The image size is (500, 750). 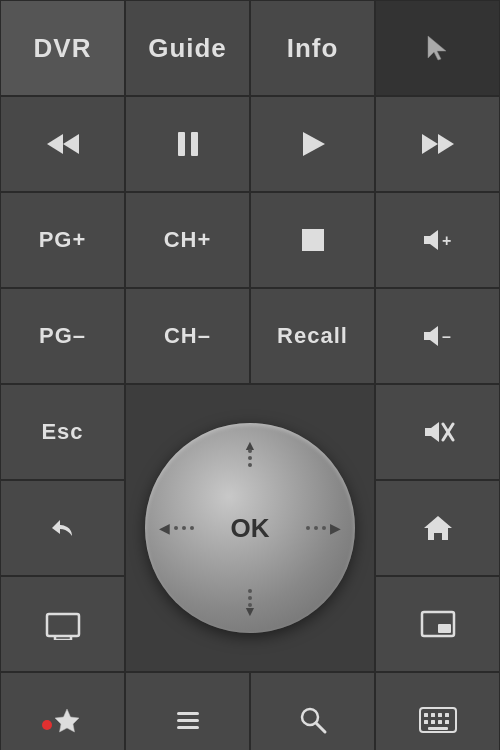 What do you see at coordinates (62, 432) in the screenshot?
I see `esc-button: Esc` at bounding box center [62, 432].